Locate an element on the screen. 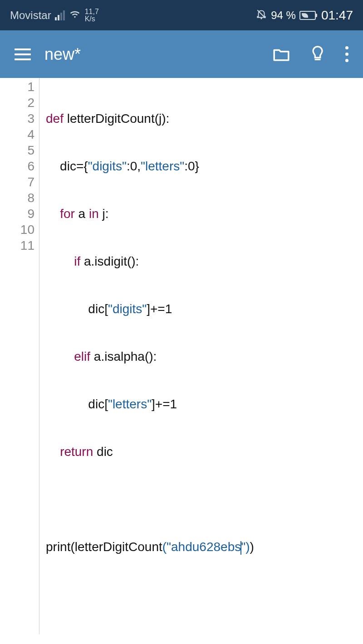 This screenshot has width=363, height=644. line-number: 11 is located at coordinates (17, 246).